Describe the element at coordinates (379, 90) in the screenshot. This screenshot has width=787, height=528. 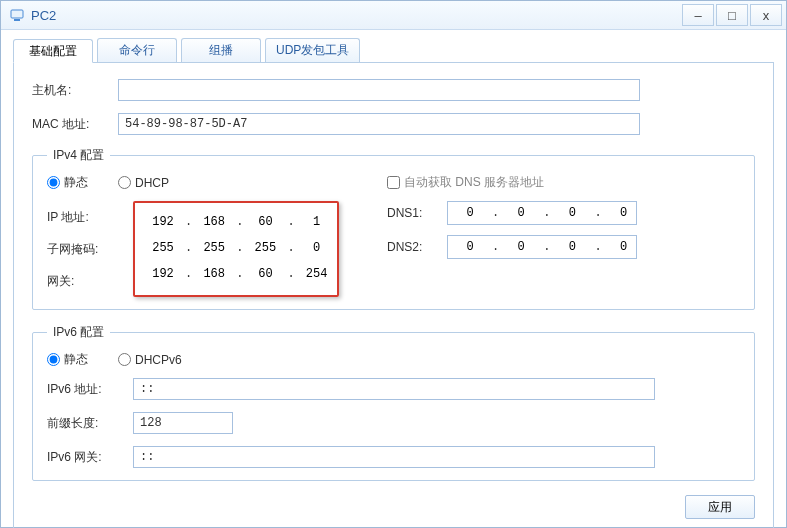
I see `hostname-input` at that location.